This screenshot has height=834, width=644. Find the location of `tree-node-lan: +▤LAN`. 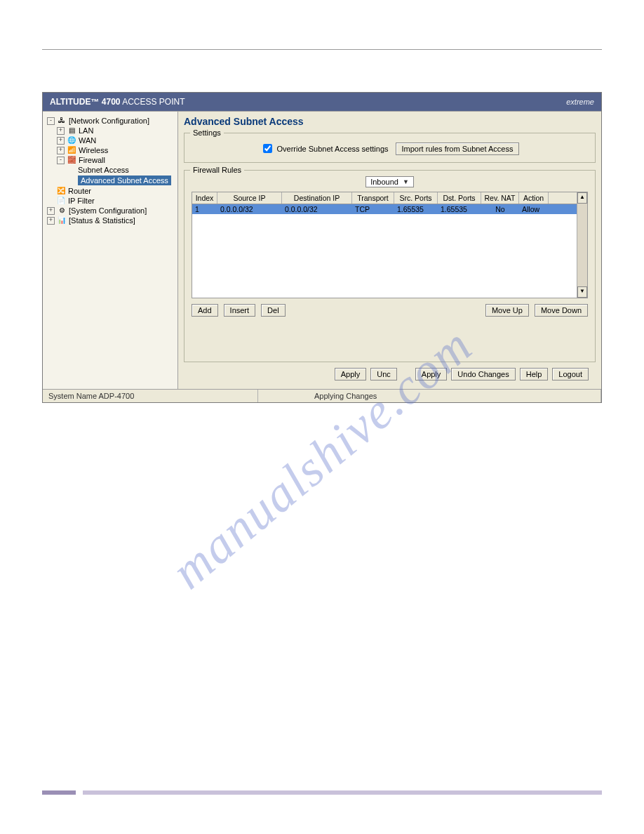

tree-node-lan: +▤LAN is located at coordinates (110, 131).